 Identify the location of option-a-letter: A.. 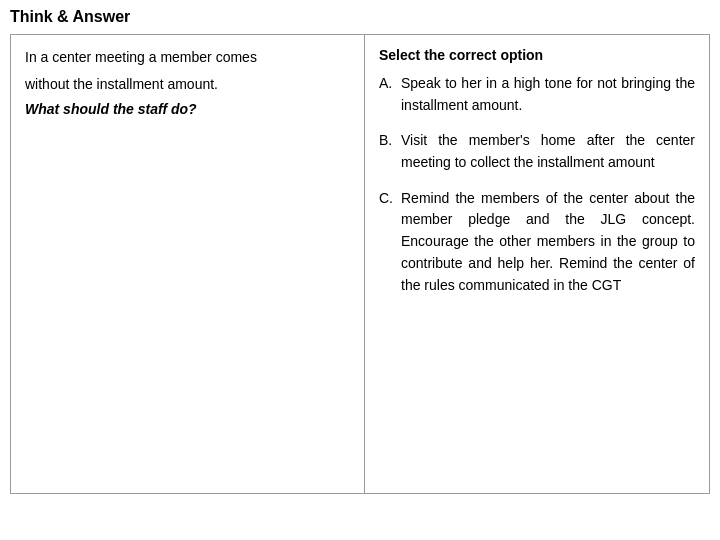
(390, 94).